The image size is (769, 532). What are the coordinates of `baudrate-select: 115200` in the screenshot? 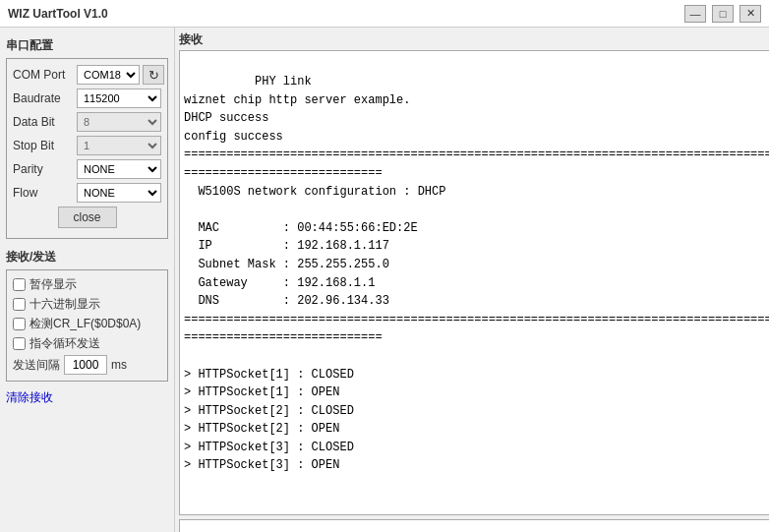 It's located at (119, 98).